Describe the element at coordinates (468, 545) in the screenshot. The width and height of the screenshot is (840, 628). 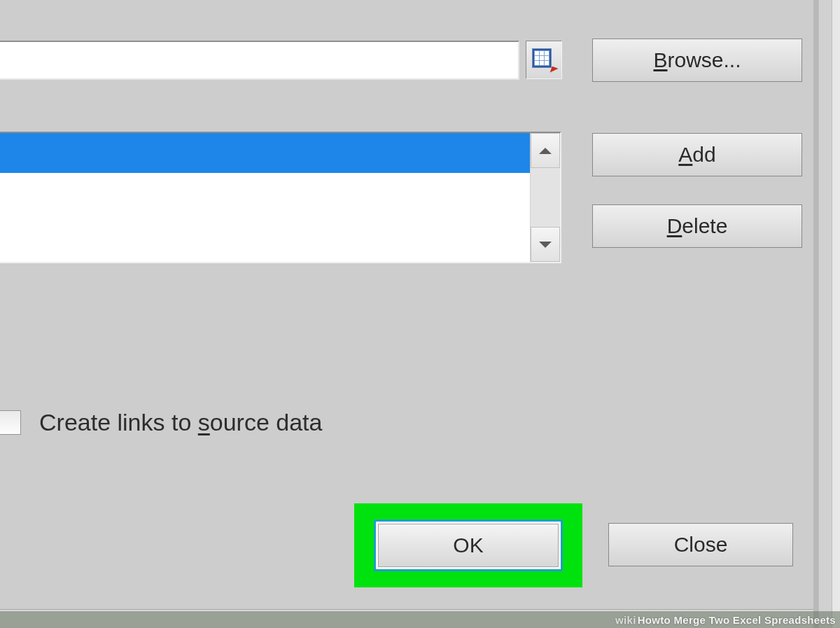
I see `ok-button: OK` at that location.